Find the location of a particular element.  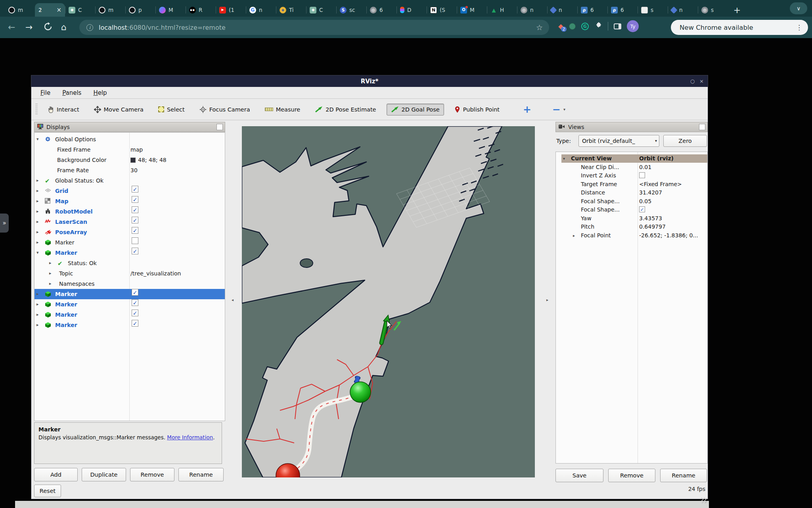

row-value: 48; 48; 48 is located at coordinates (148, 160).